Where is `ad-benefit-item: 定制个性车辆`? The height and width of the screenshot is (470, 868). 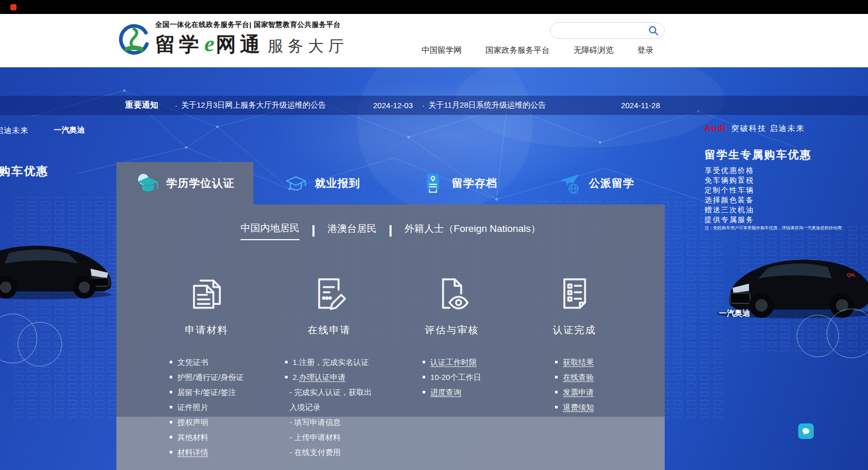
ad-benefit-item: 定制个性车辆 is located at coordinates (729, 190).